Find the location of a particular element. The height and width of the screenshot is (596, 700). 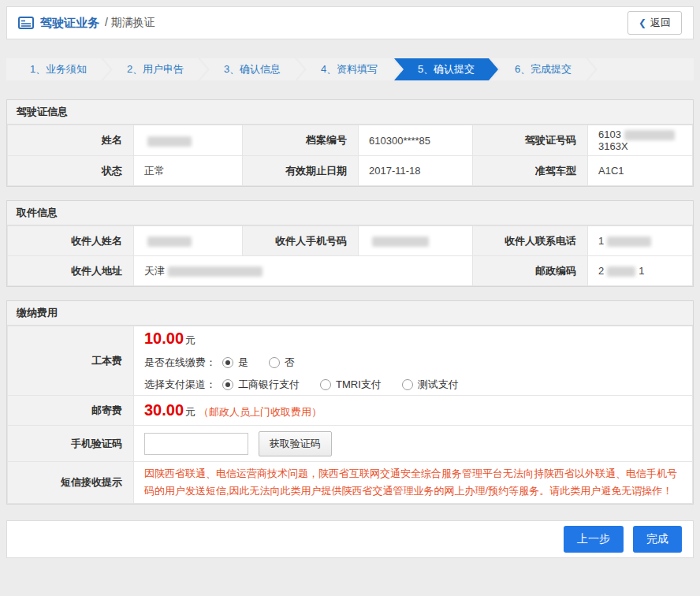

phone-prefix: 1 is located at coordinates (601, 241).